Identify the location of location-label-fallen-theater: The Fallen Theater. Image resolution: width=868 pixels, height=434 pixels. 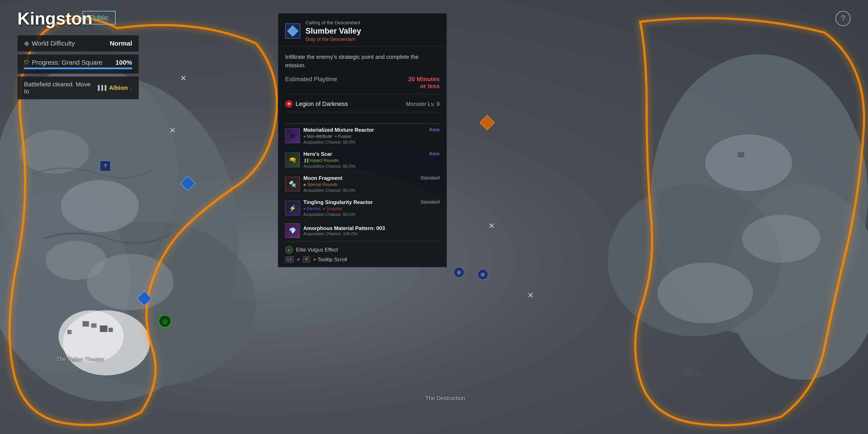
(80, 359).